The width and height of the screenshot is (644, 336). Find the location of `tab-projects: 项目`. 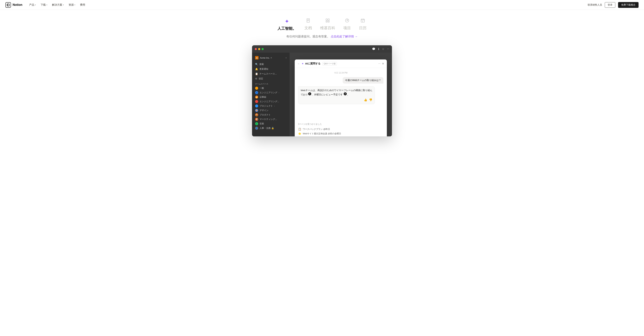

tab-projects: 项目 is located at coordinates (347, 24).